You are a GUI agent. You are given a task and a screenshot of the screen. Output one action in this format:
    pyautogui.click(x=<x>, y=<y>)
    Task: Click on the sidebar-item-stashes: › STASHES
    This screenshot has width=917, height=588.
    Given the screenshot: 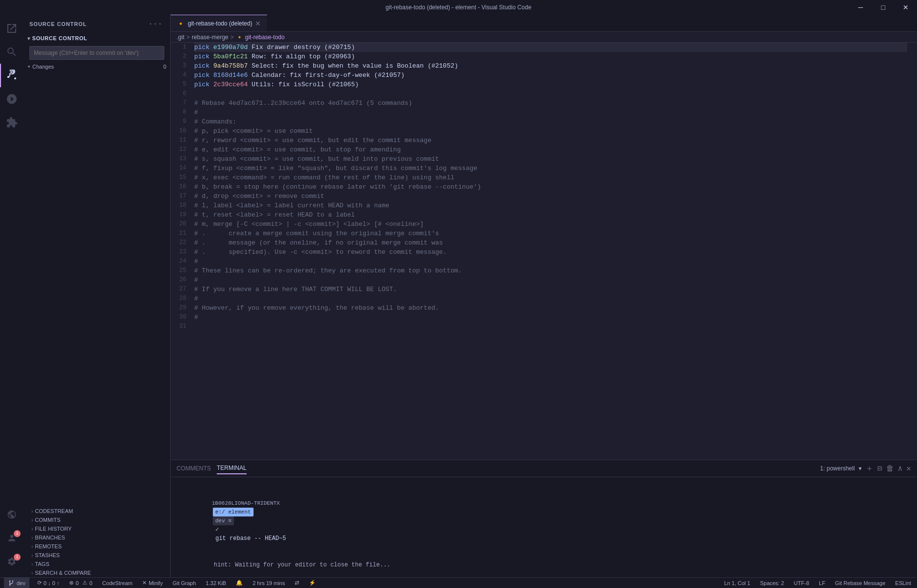 What is the action you would take?
    pyautogui.click(x=97, y=555)
    